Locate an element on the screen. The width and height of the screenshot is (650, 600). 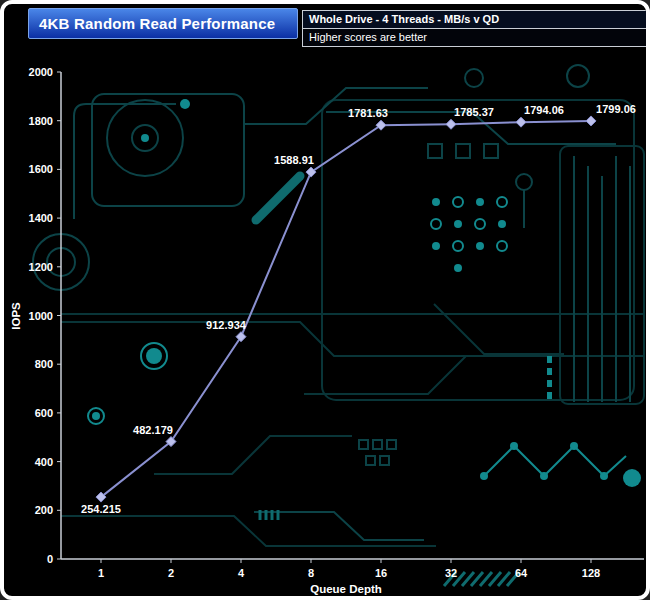
y-tick-label: 1000 is located at coordinates (41, 316).